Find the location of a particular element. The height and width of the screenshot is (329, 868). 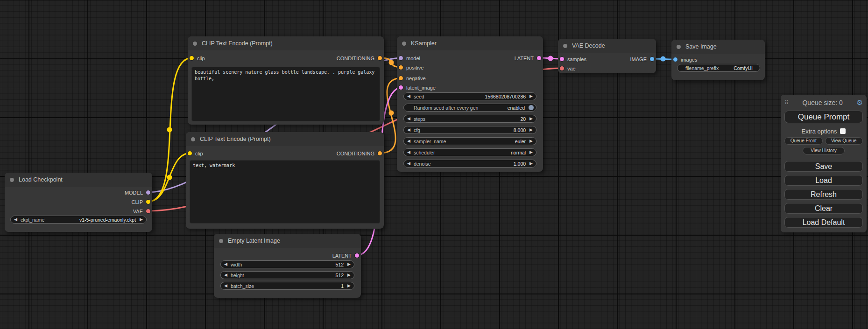

queue-panel-header: ⠿ Queue size: 0 ⚙ is located at coordinates (824, 103).